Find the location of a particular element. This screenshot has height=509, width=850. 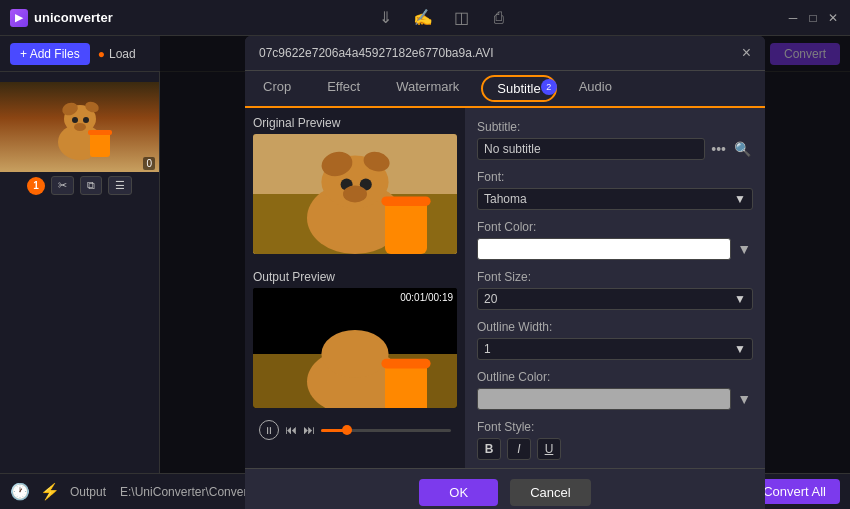

font-row: Font: Tahoma ▼ is located at coordinates (615, 190).